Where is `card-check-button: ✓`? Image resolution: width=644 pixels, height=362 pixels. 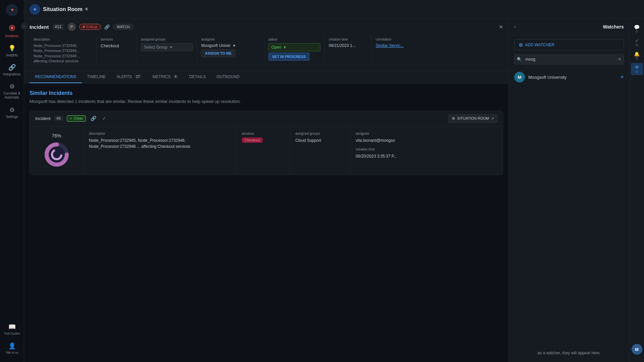
card-check-button: ✓ is located at coordinates (104, 118).